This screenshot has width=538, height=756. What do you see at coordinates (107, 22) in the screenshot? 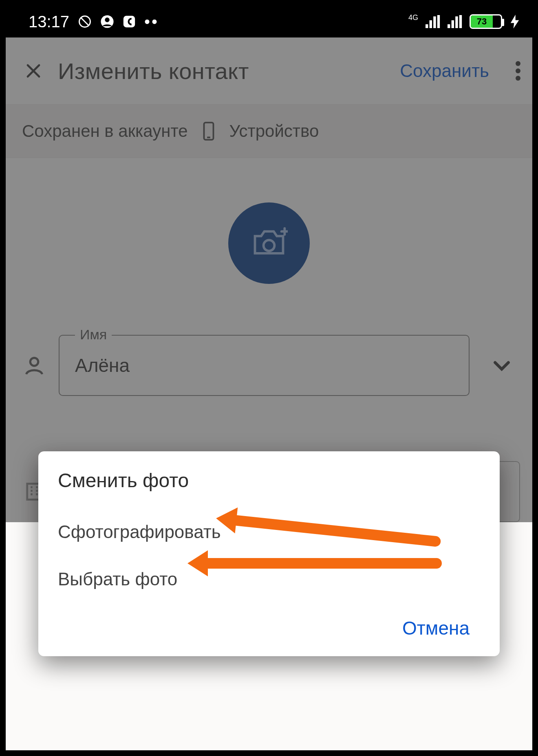
I see `account-icon` at bounding box center [107, 22].